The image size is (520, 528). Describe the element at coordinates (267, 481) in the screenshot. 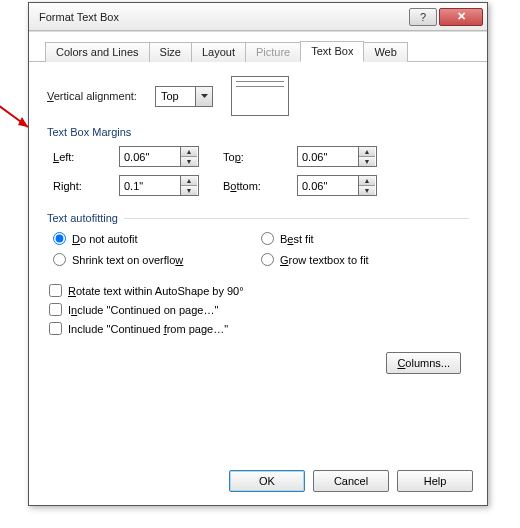

I see `ok-button: OK` at that location.